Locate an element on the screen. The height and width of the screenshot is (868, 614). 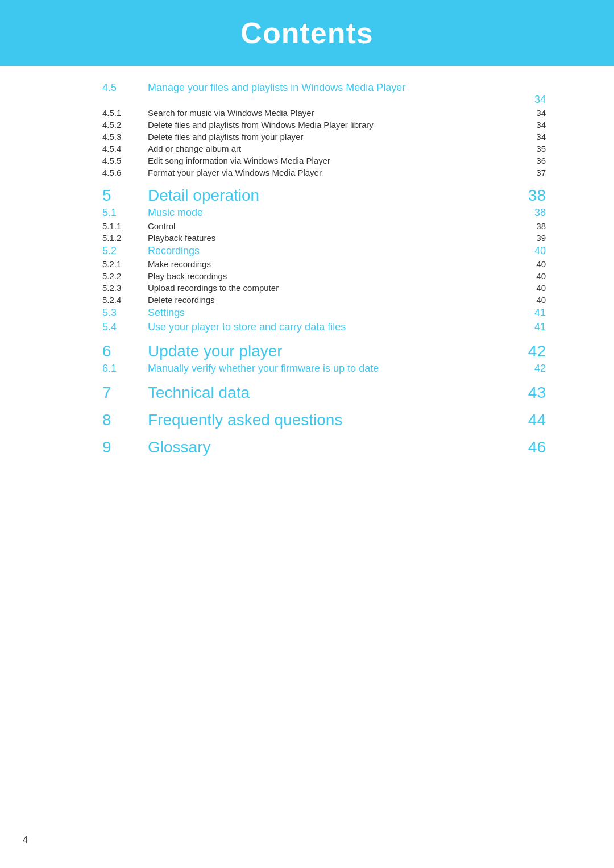
toc-num-5.2: 5.2 is located at coordinates (125, 251).